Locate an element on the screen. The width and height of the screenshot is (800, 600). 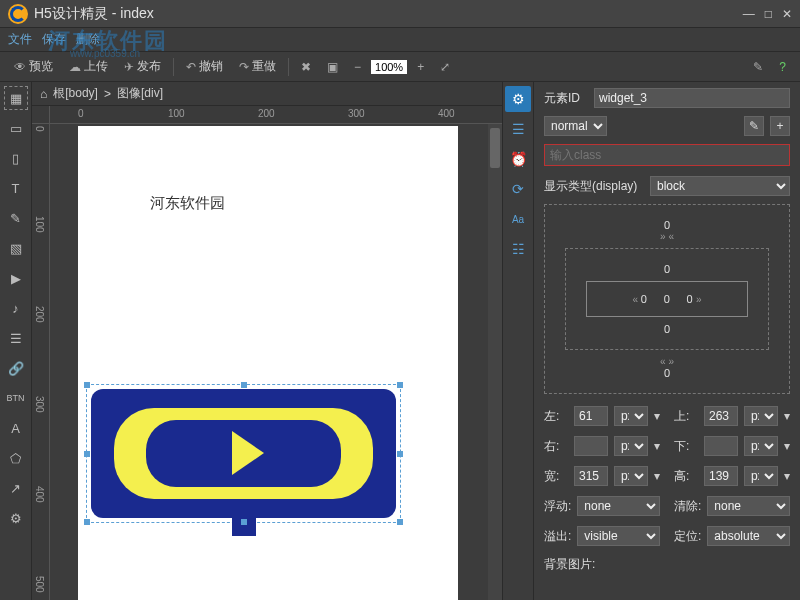
home-icon: ⌂ is located at coordinates (44, 94).